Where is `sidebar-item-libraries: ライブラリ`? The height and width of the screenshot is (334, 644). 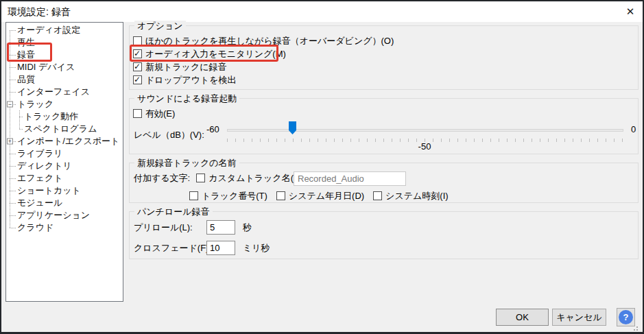
sidebar-item-libraries: ライブラリ is located at coordinates (64, 154).